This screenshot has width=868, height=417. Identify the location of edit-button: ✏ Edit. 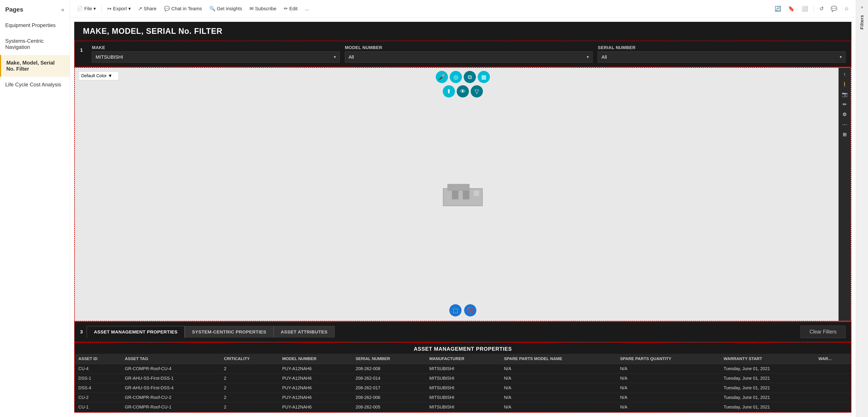
(290, 9).